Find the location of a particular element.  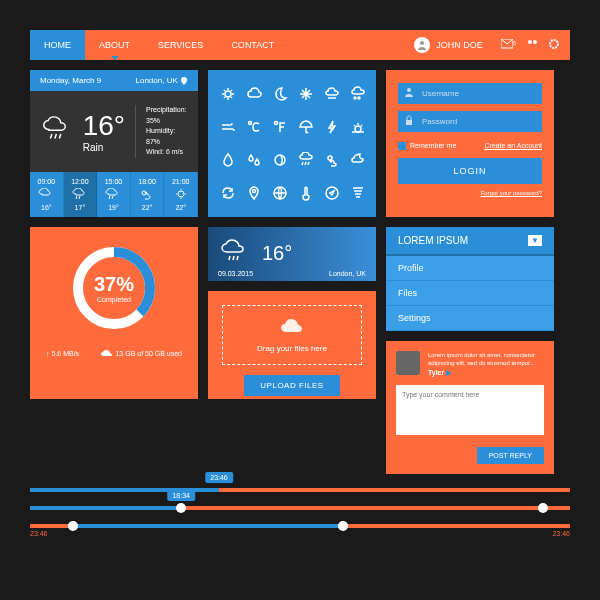

weather-location: London, UK is located at coordinates (162, 80).